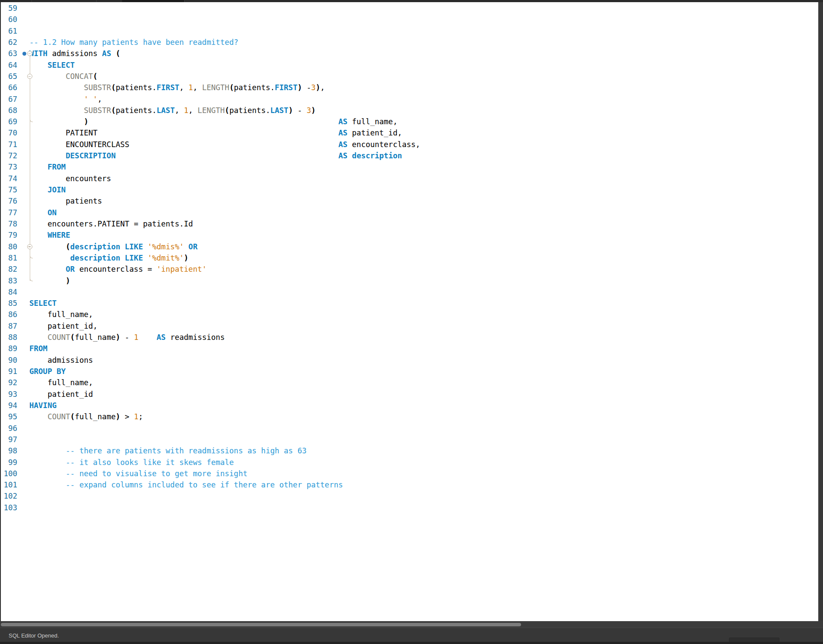 The width and height of the screenshot is (823, 644). I want to click on line-number: 72, so click(9, 156).